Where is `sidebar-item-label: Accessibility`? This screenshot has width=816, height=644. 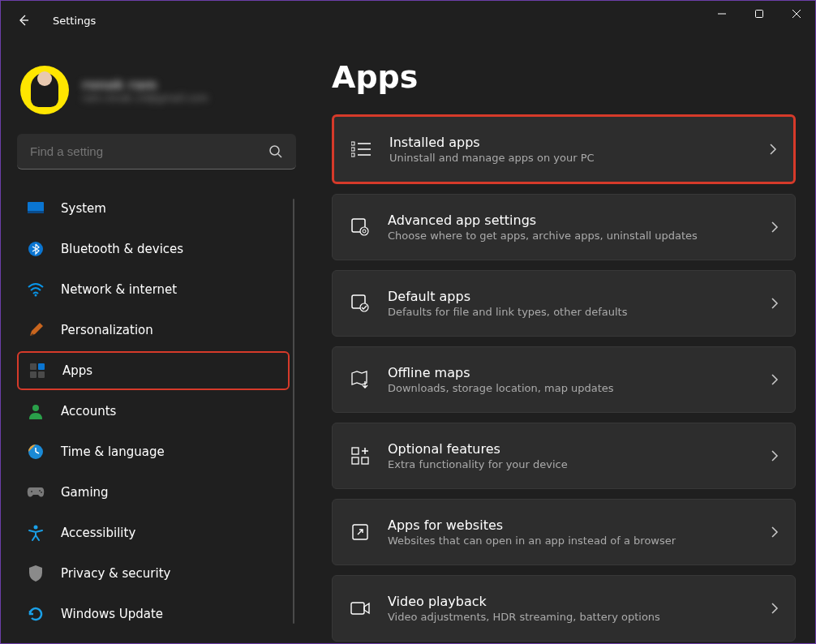 sidebar-item-label: Accessibility is located at coordinates (98, 533).